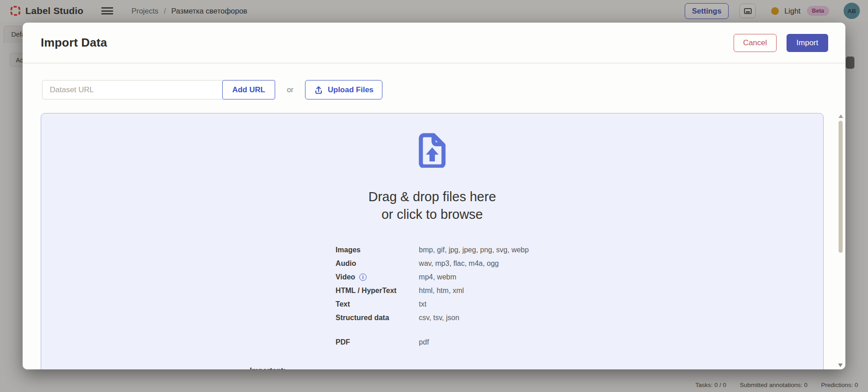  Describe the element at coordinates (841, 241) in the screenshot. I see `modal-scrollbar` at that location.